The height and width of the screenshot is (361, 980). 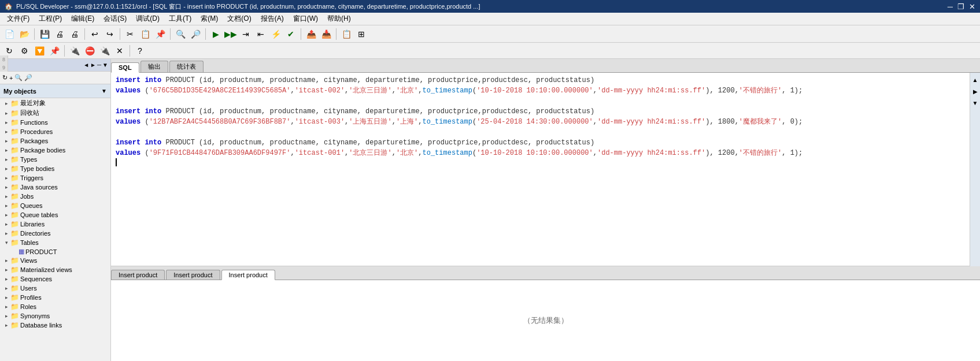 What do you see at coordinates (3, 59) in the screenshot?
I see `left-strip-num1: 8` at bounding box center [3, 59].